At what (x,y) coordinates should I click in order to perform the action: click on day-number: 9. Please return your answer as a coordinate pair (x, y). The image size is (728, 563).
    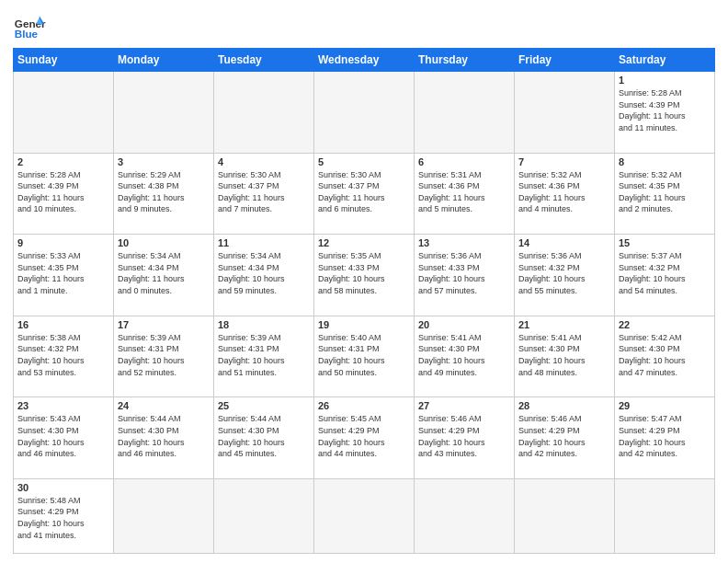
    Looking at the image, I should click on (63, 243).